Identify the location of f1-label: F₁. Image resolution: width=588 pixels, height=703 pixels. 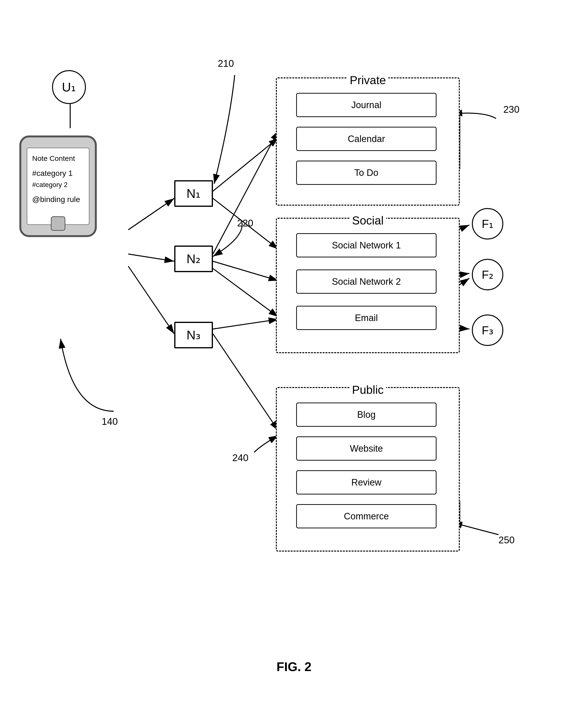
(488, 224).